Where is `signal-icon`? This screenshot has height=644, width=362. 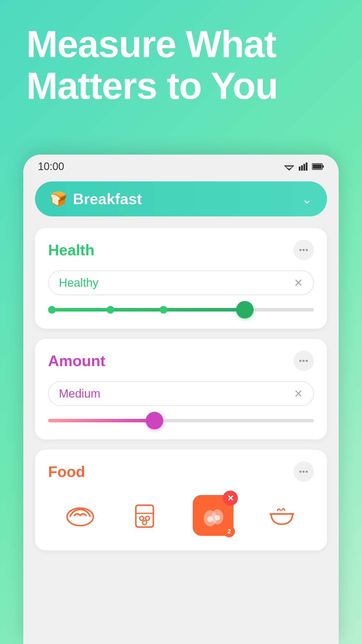
signal-icon is located at coordinates (303, 167).